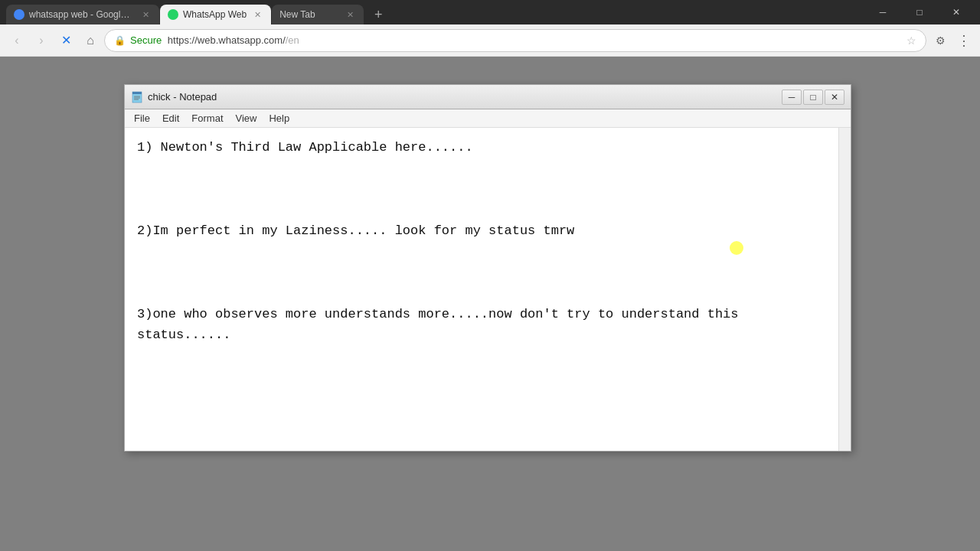  What do you see at coordinates (214, 15) in the screenshot?
I see `tab2-title: WhatsApp Web` at bounding box center [214, 15].